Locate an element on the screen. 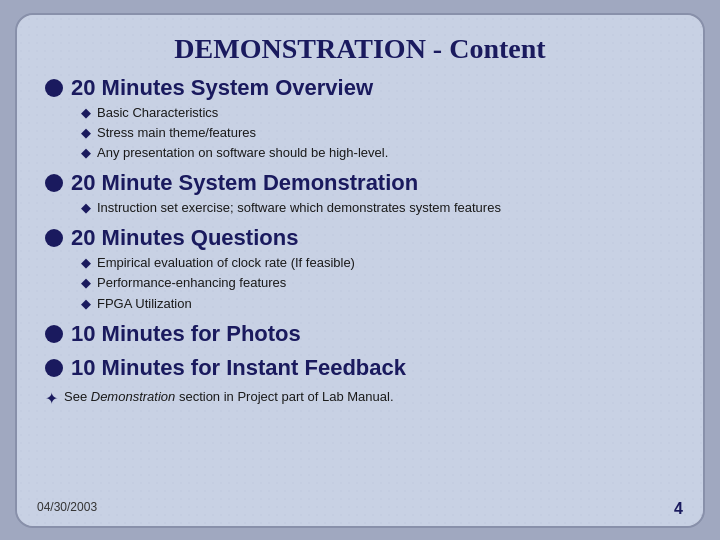 The image size is (720, 540). main-bullet-text-2: 20 Minute System Demonstration is located at coordinates (244, 183).